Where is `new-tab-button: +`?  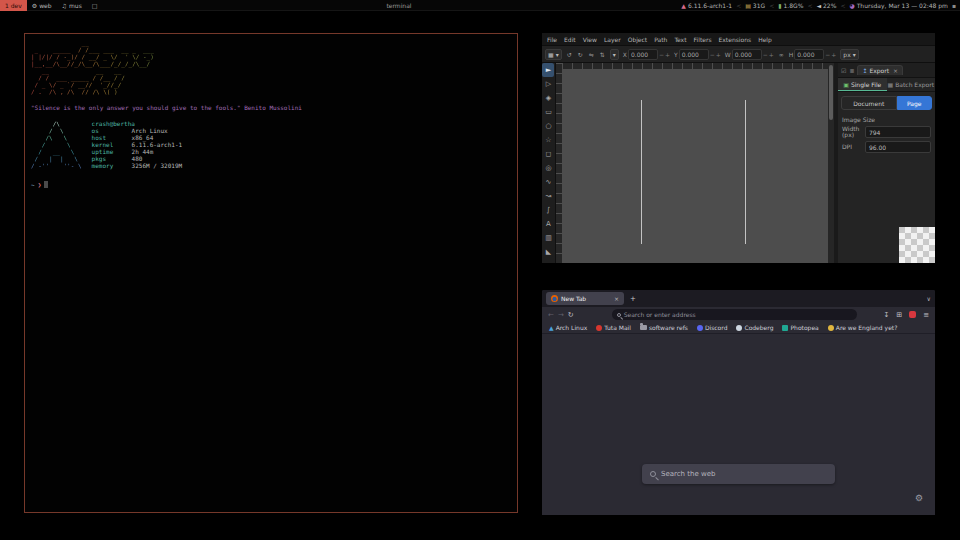 new-tab-button: + is located at coordinates (633, 299).